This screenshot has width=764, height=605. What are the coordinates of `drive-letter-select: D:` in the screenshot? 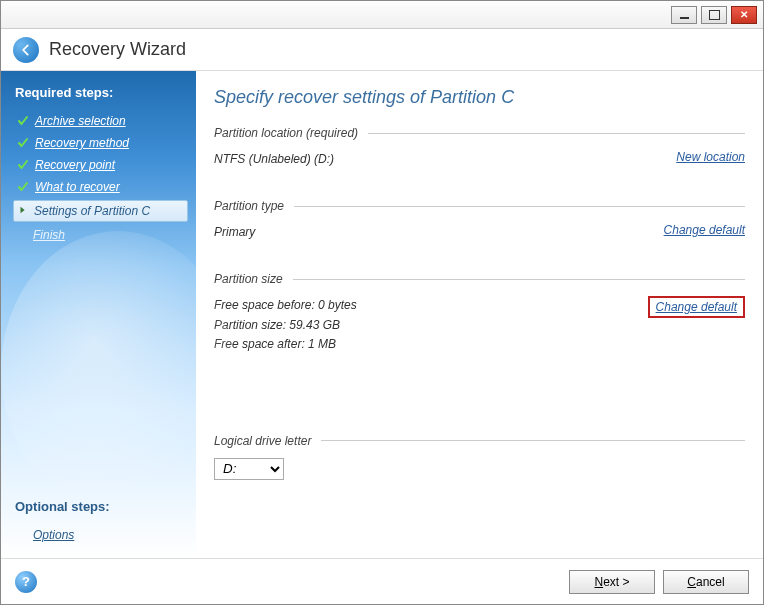 It's located at (249, 469).